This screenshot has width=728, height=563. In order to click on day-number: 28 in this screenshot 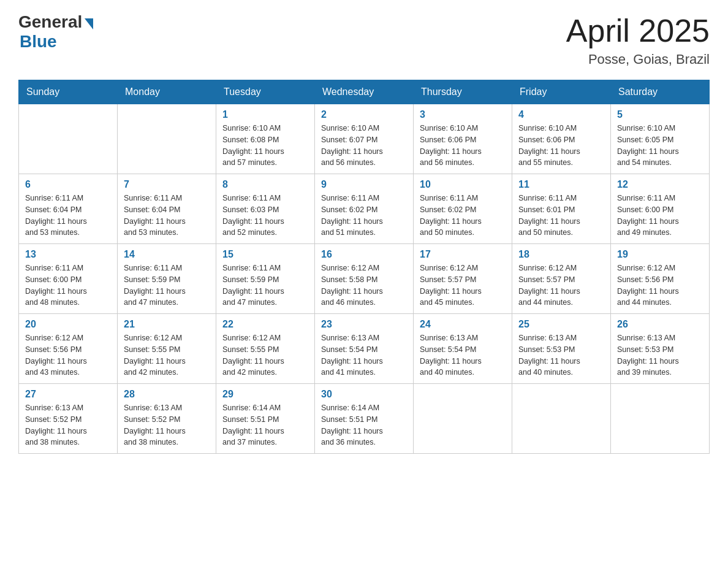, I will do `click(167, 394)`.